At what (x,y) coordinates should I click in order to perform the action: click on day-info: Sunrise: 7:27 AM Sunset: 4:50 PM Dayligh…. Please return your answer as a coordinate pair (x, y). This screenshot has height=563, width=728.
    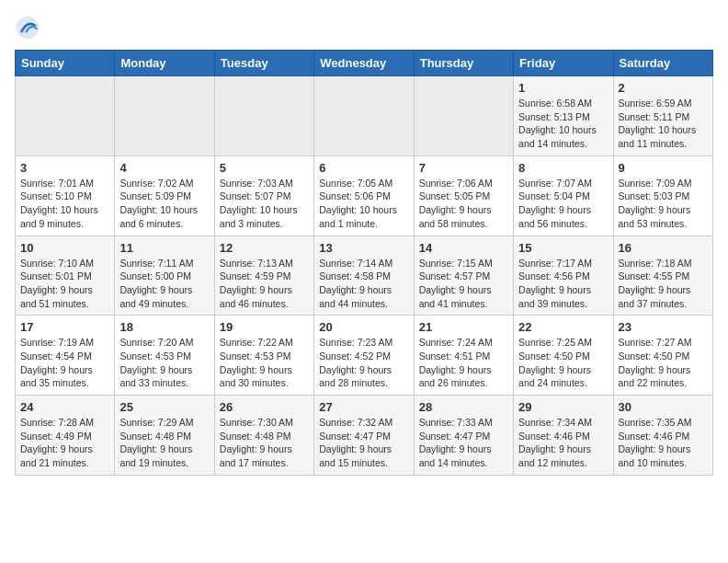
    Looking at the image, I should click on (664, 362).